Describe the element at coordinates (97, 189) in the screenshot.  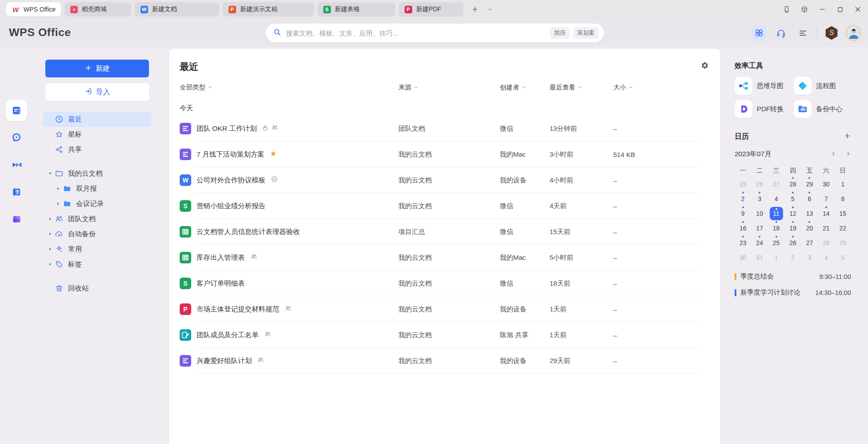
I see `sidebar-item-4: 双月报` at that location.